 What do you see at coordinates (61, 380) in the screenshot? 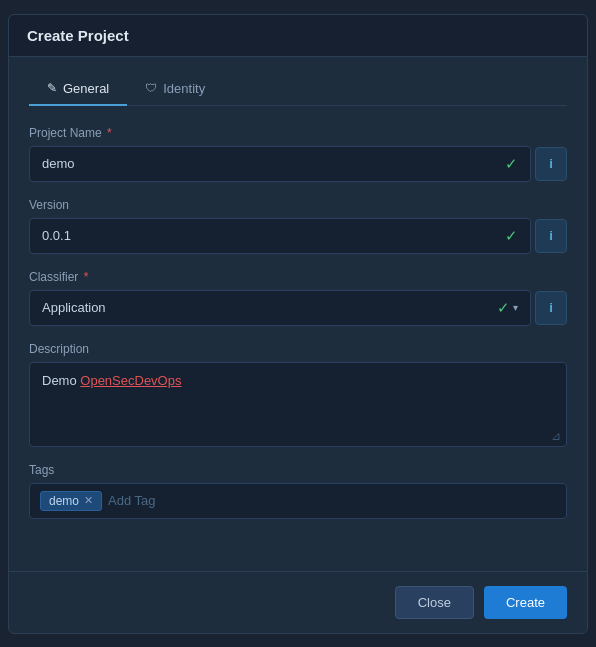
I see `description-plain-text: Demo` at bounding box center [61, 380].